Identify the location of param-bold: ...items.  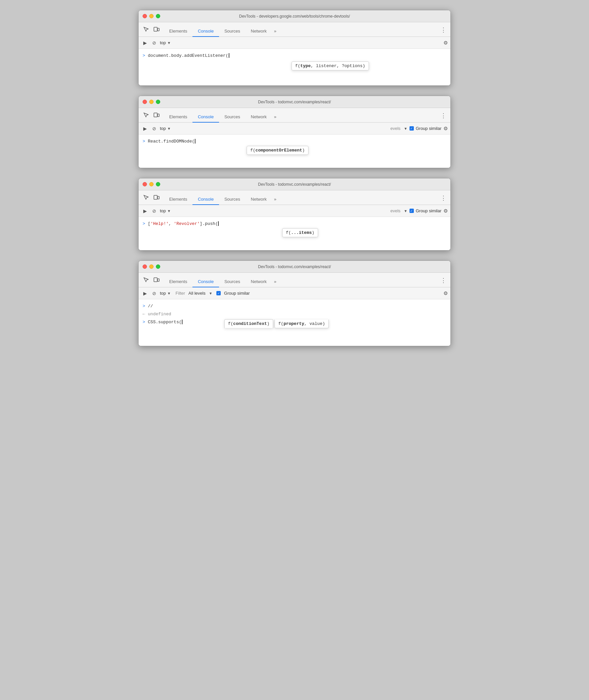
(302, 233).